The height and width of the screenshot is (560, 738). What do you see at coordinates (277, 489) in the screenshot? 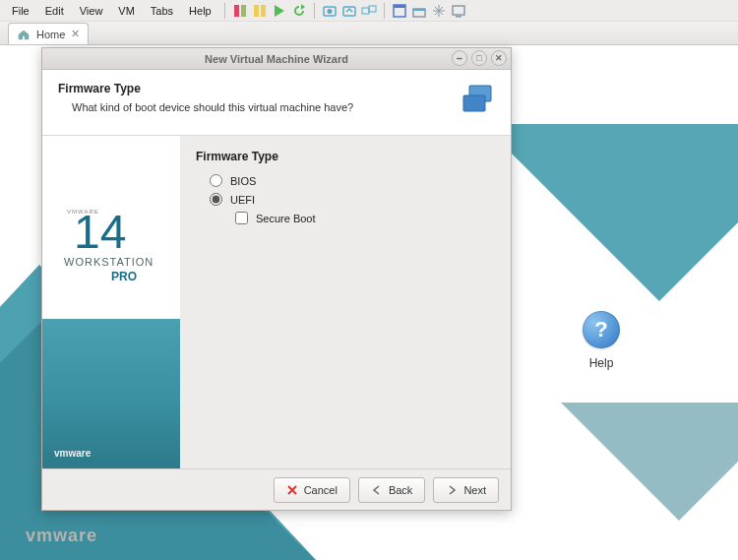
I see `dialog-footer: Cancel Back Next` at bounding box center [277, 489].